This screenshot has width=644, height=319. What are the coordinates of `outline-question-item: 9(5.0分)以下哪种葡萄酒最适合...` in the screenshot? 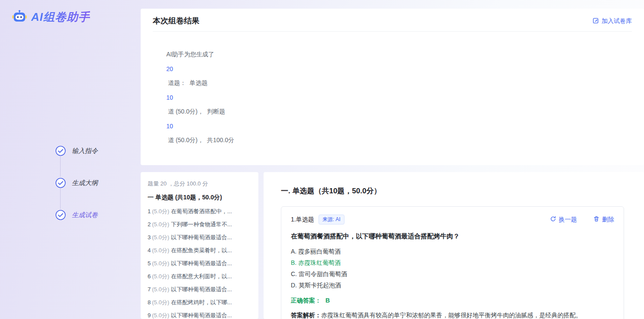 It's located at (200, 314).